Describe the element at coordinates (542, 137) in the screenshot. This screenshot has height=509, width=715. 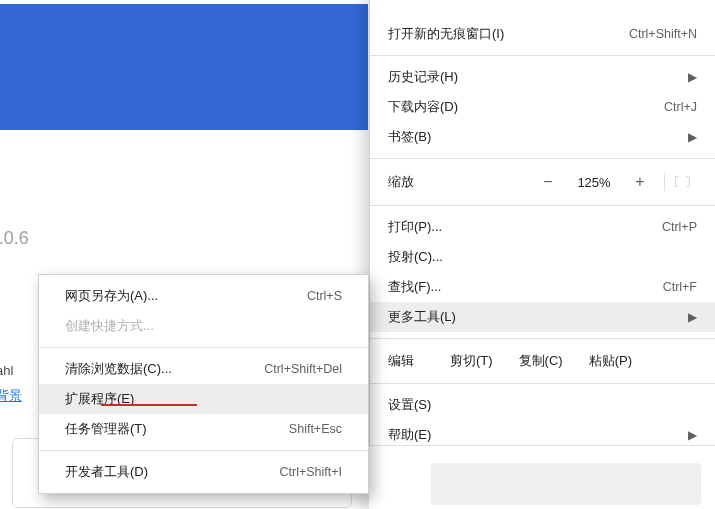
I see `menu-item-bookmarks: 书签(B) ▶` at that location.